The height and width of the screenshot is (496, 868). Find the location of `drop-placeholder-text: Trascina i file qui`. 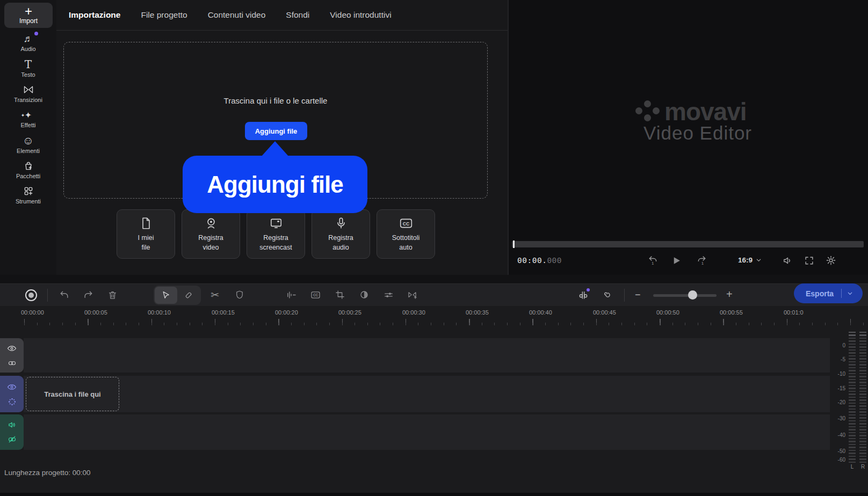

drop-placeholder-text: Trascina i file qui is located at coordinates (72, 394).